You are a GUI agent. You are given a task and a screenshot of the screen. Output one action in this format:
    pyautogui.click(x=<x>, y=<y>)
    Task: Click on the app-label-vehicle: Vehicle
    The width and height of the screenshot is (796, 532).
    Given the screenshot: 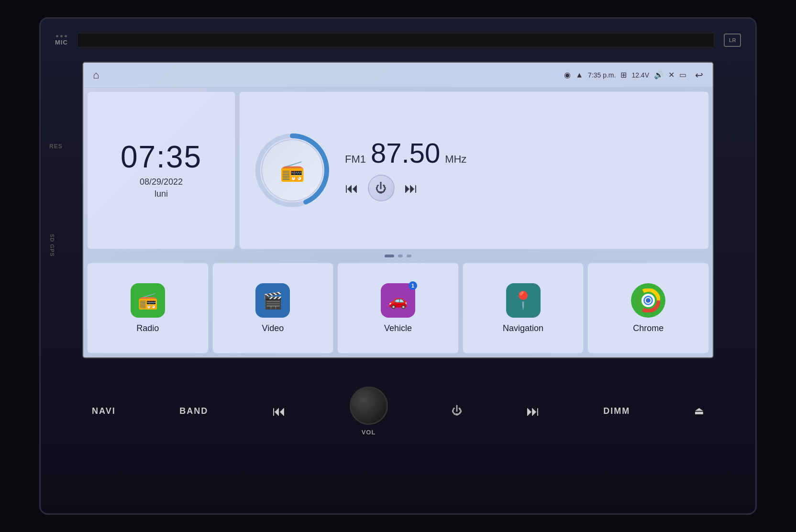 What is the action you would take?
    pyautogui.click(x=398, y=328)
    